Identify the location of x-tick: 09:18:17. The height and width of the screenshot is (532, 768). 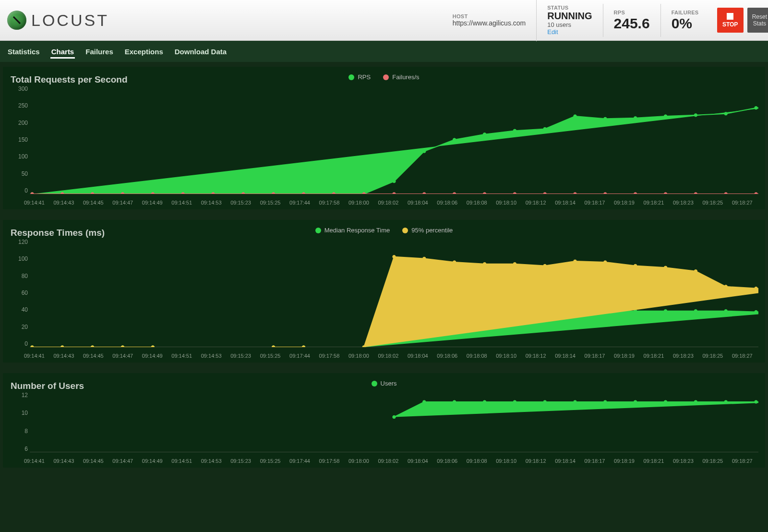
(595, 356).